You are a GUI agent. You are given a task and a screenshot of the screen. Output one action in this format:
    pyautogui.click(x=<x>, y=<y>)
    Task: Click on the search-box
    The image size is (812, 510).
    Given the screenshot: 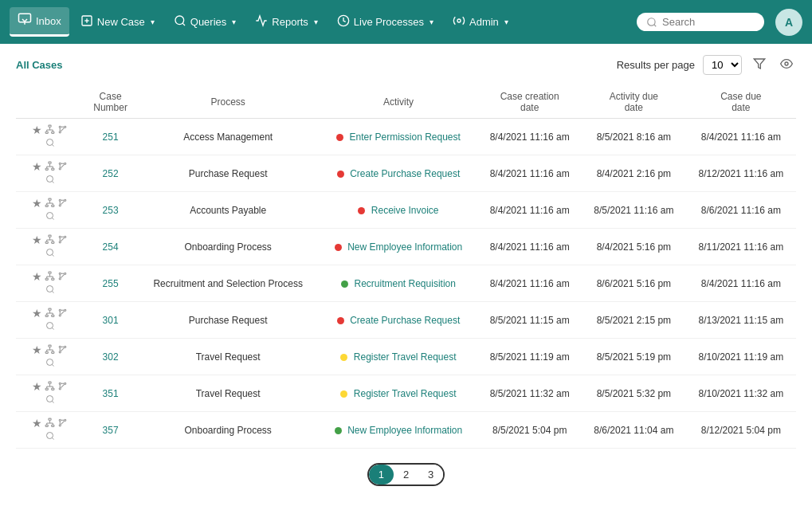 What is the action you would take?
    pyautogui.click(x=700, y=22)
    